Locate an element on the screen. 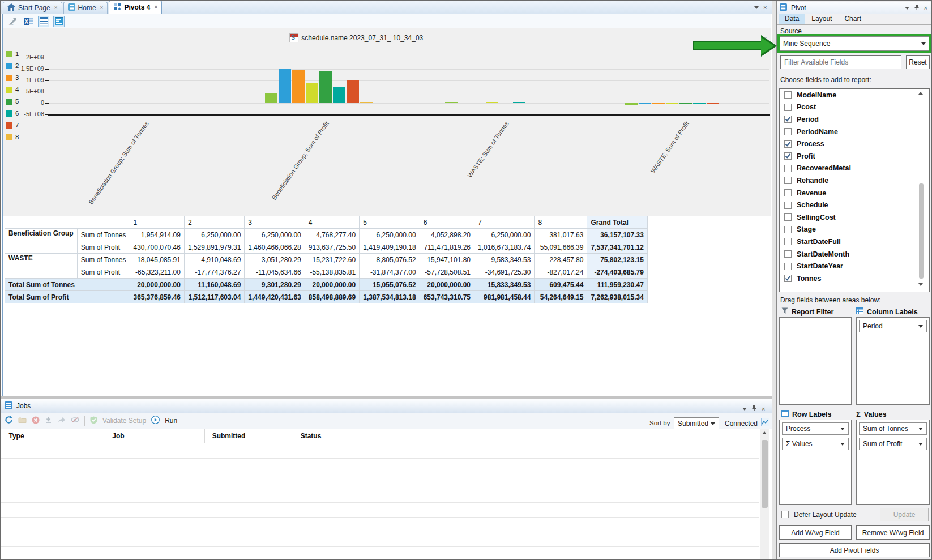 The width and height of the screenshot is (932, 560). values-dropzone: Sum of TonnesSum of Profit is located at coordinates (893, 462).